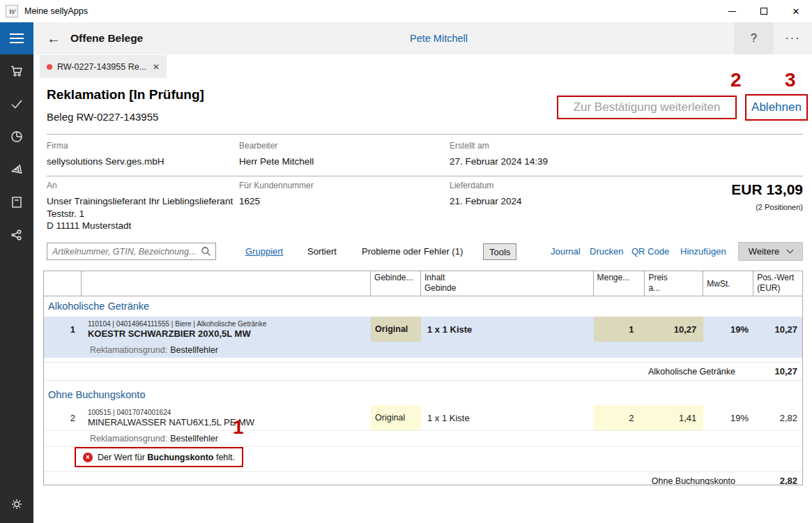 The image size is (812, 523). What do you see at coordinates (728, 283) in the screenshot?
I see `col-mwst: MwSt.` at bounding box center [728, 283].